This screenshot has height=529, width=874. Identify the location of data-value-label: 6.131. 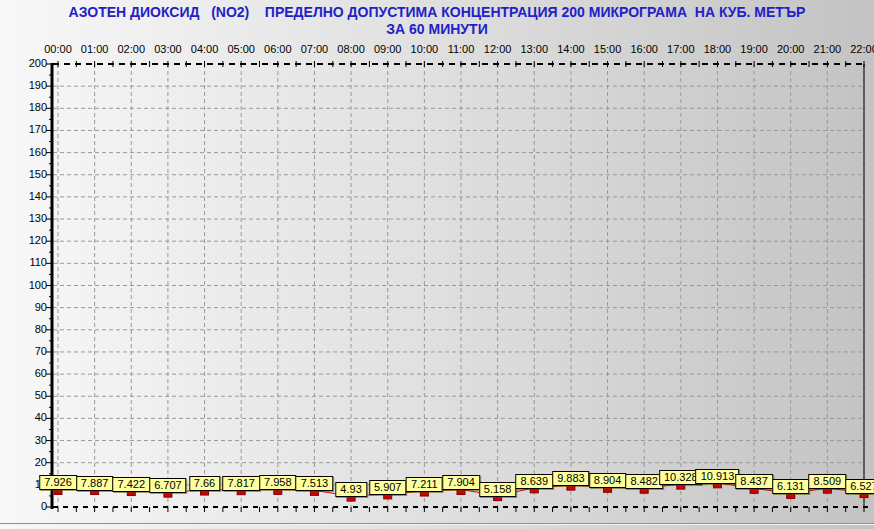
(791, 486).